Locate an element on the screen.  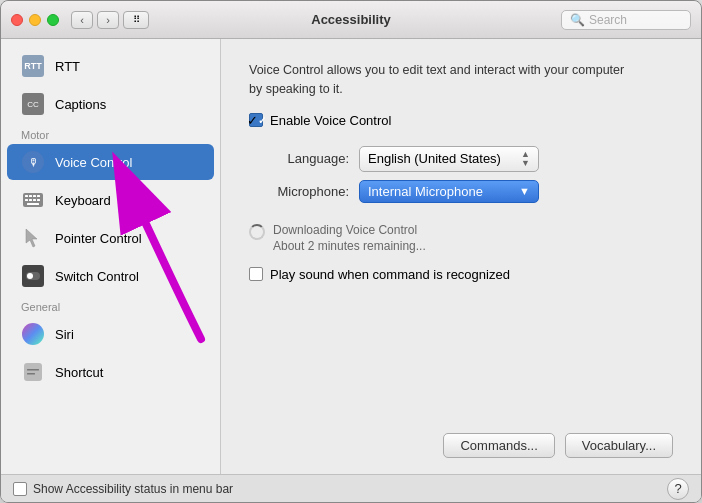
shortcut-icon is located at coordinates (33, 372).